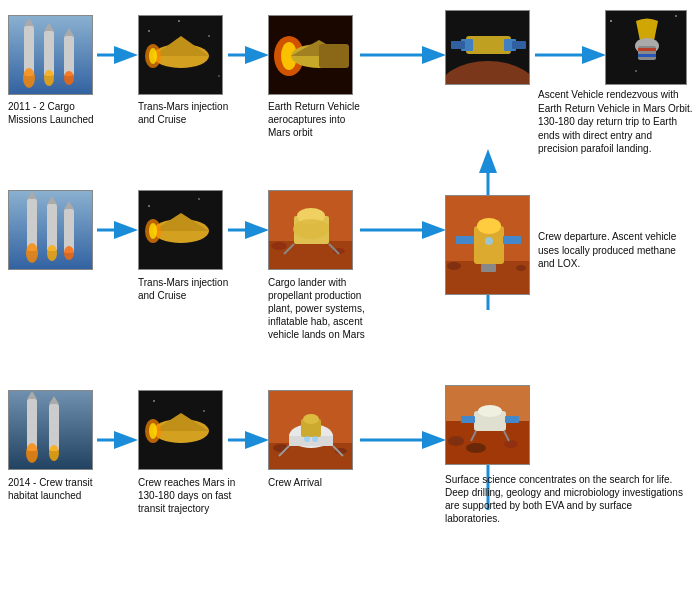  What do you see at coordinates (53, 489) in the screenshot?
I see `crew-launch-label: 2014 - Crew transit habitat launched` at bounding box center [53, 489].